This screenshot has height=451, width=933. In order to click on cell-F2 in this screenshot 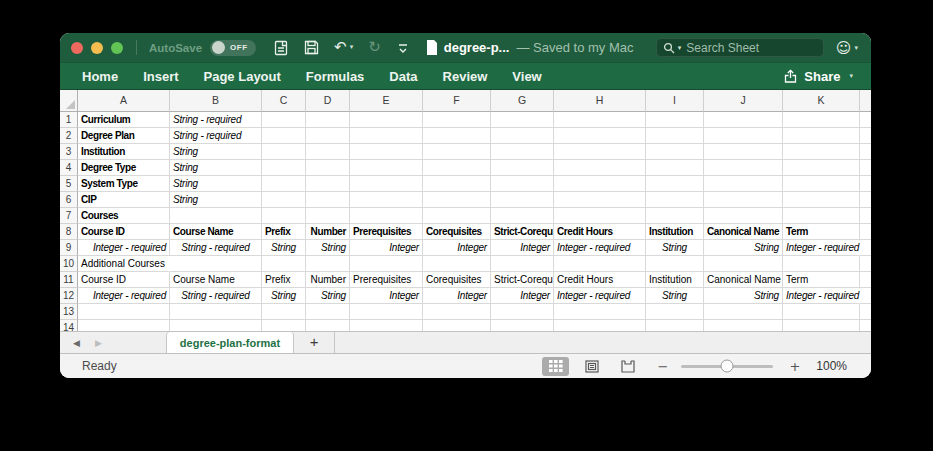, I will do `click(457, 136)`.